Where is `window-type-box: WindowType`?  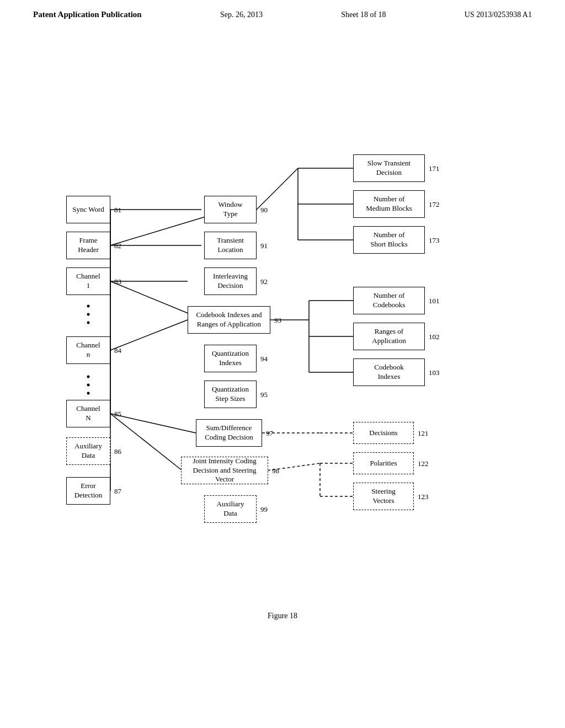 window-type-box: WindowType is located at coordinates (231, 210).